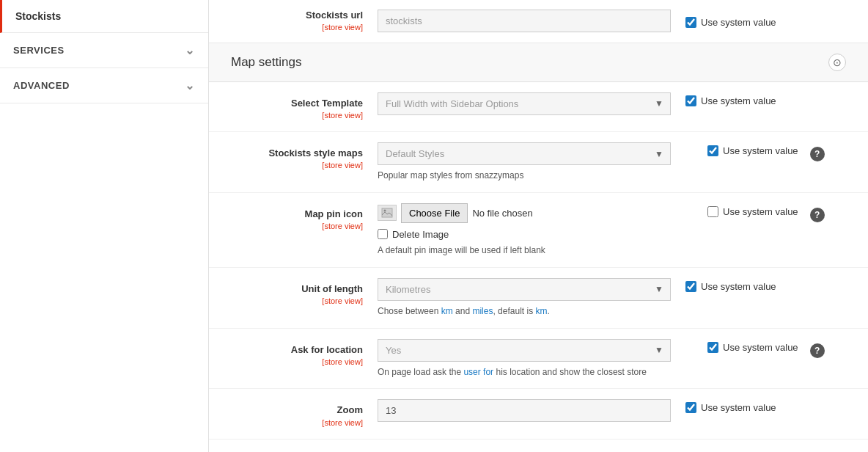 The height and width of the screenshot is (452, 868). I want to click on unit-of-length-label: Unit of length [store view], so click(304, 293).